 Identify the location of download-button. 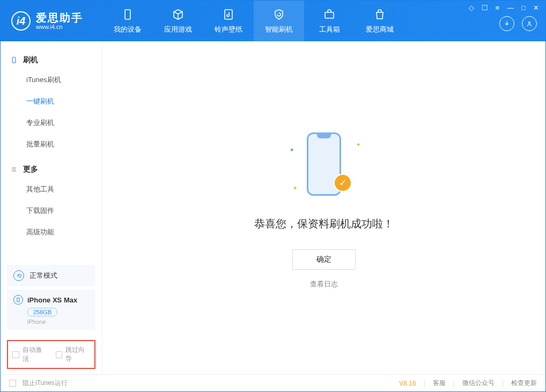
(507, 24).